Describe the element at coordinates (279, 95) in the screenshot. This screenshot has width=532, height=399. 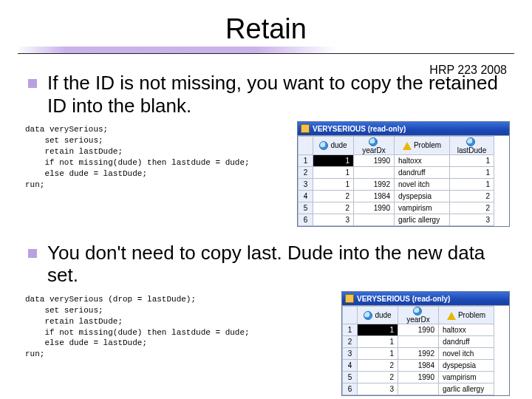
I see `bullet-text: If the ID is not missing, you want to co…` at that location.